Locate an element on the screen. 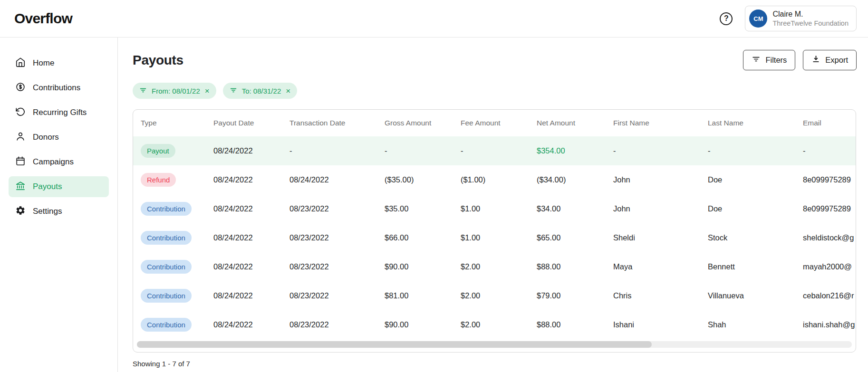  sidebar-item-contributions: Contributions is located at coordinates (59, 88).